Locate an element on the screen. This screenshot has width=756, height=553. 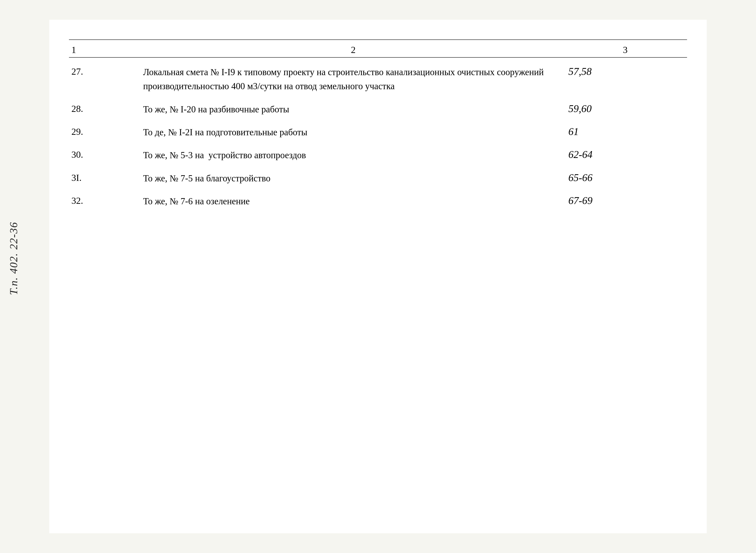
table-row: 3I. То же, № 7-5 на благоустройство 65-6… is located at coordinates (378, 178).